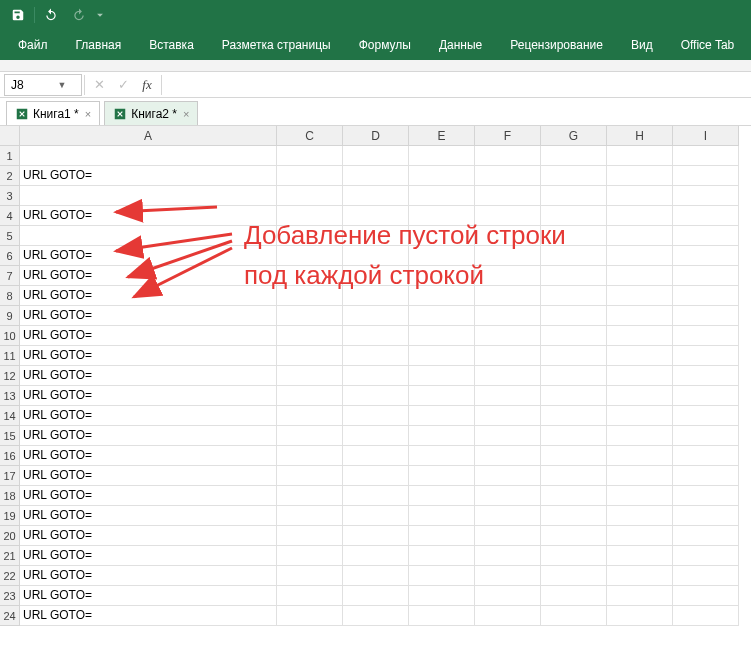 The height and width of the screenshot is (648, 751). Describe the element at coordinates (123, 84) in the screenshot. I see `enter-icon: ✓` at that location.